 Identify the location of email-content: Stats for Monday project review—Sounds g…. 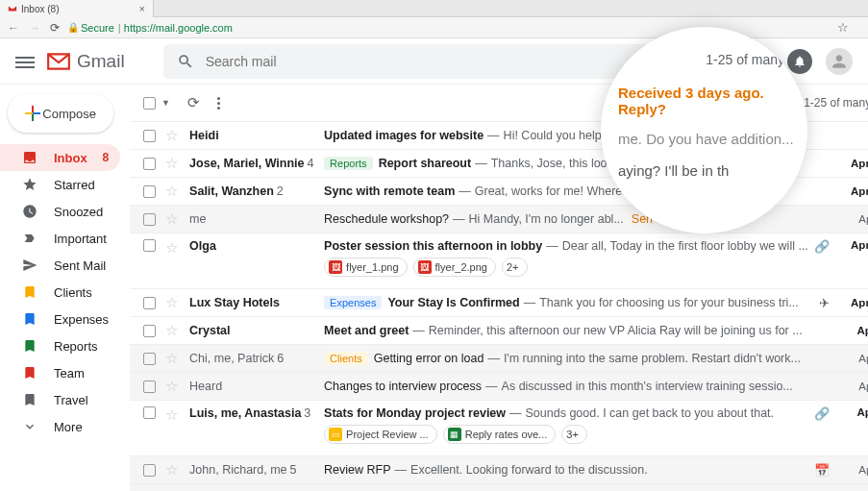
(566, 425).